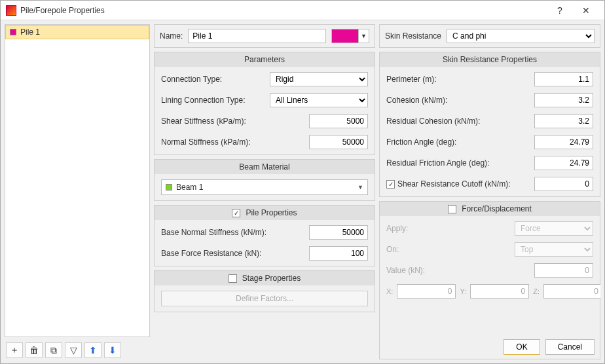 The height and width of the screenshot is (364, 605). I want to click on skin-resistance-label: Skin Resistance, so click(413, 36).